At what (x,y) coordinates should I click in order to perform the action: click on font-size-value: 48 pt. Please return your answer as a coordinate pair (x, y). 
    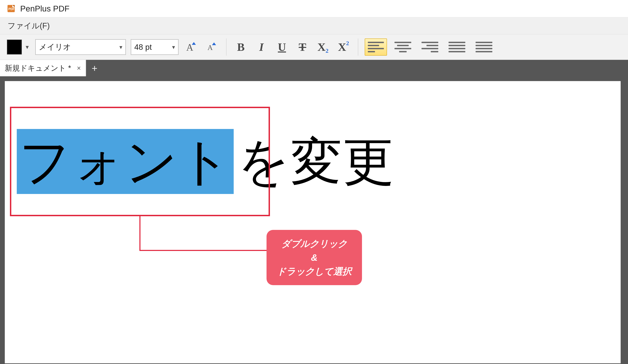
    Looking at the image, I should click on (143, 47).